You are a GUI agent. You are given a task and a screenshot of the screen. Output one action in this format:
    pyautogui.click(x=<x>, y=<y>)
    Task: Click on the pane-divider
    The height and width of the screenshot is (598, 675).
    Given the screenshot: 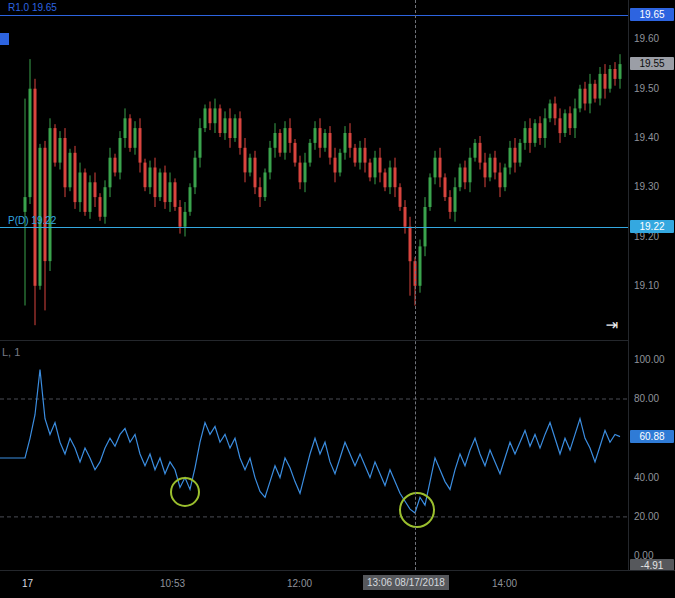 What is the action you would take?
    pyautogui.click(x=338, y=340)
    